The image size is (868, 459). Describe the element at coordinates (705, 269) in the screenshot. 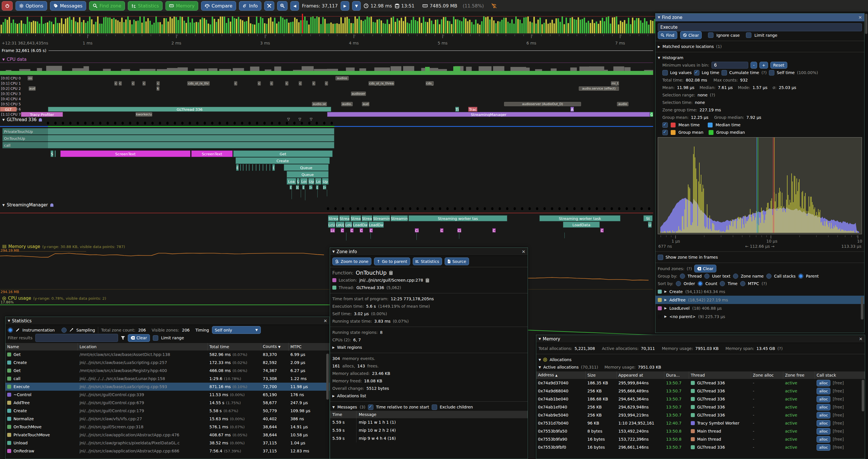

I see `found-clear-button: Clear` at that location.